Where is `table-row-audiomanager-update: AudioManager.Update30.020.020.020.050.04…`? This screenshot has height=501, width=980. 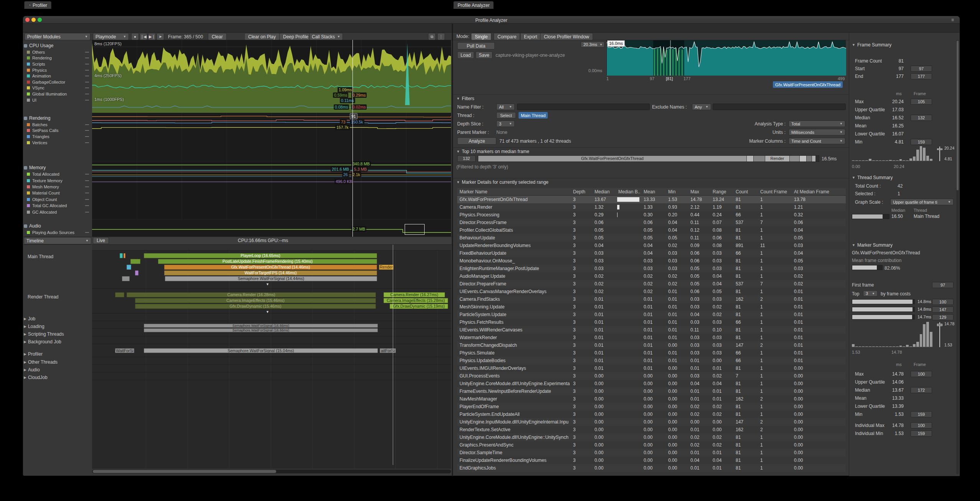
table-row-audiomanager-update: AudioManager.Update30.020.020.020.050.04… is located at coordinates (651, 276).